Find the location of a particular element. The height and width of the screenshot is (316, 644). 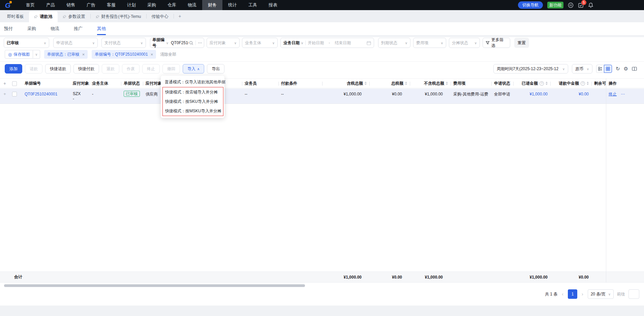

cell-applied-amount: ¥1,000.00 is located at coordinates (532, 96).